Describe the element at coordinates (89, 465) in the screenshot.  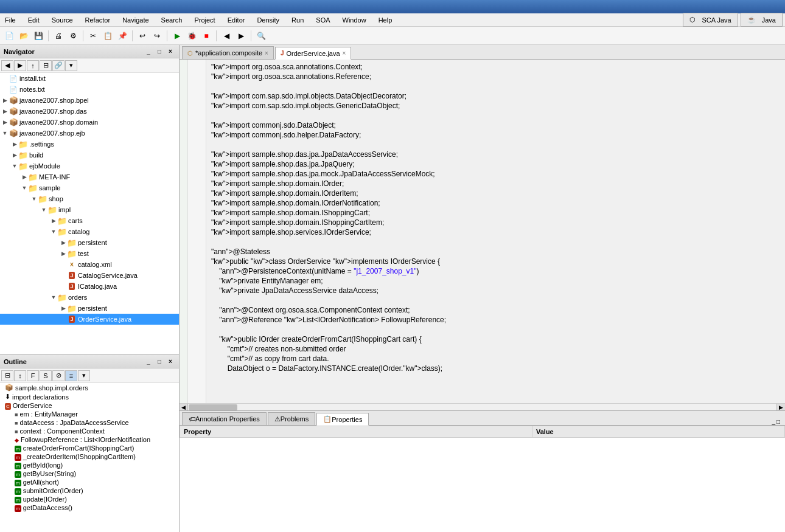
I see `outline-item: mgetById(long)` at that location.